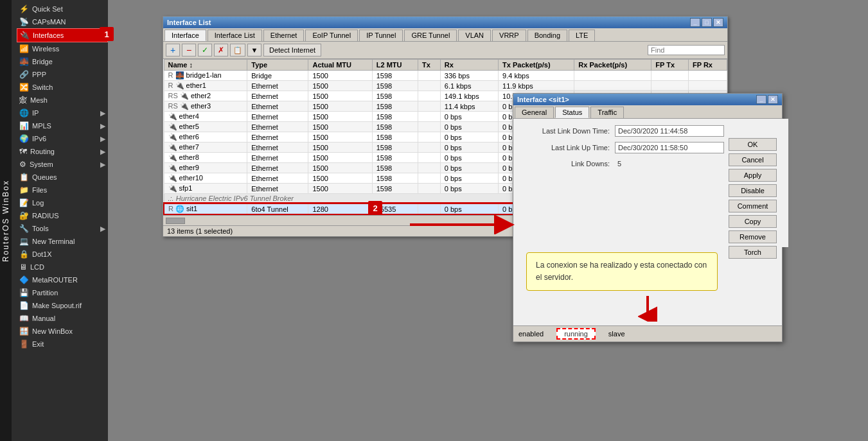  I want to click on down-arrow-container, so click(648, 309).